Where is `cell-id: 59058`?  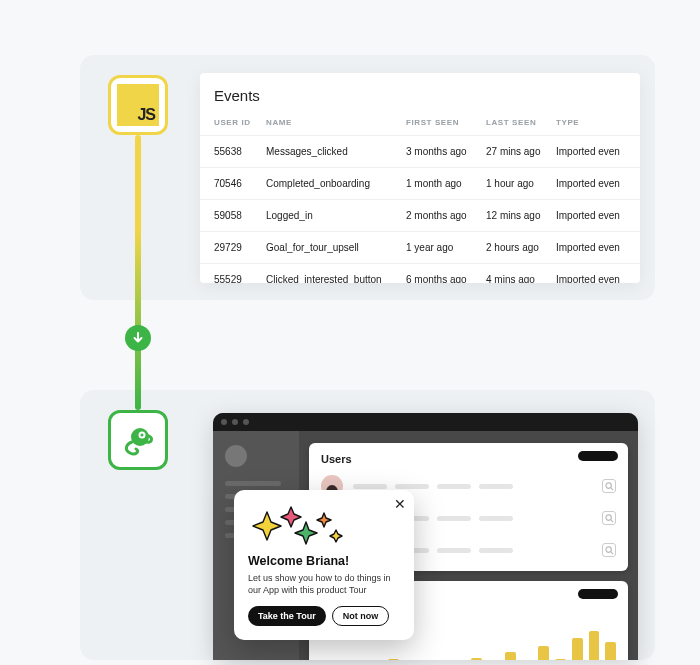 cell-id: 59058 is located at coordinates (230, 216).